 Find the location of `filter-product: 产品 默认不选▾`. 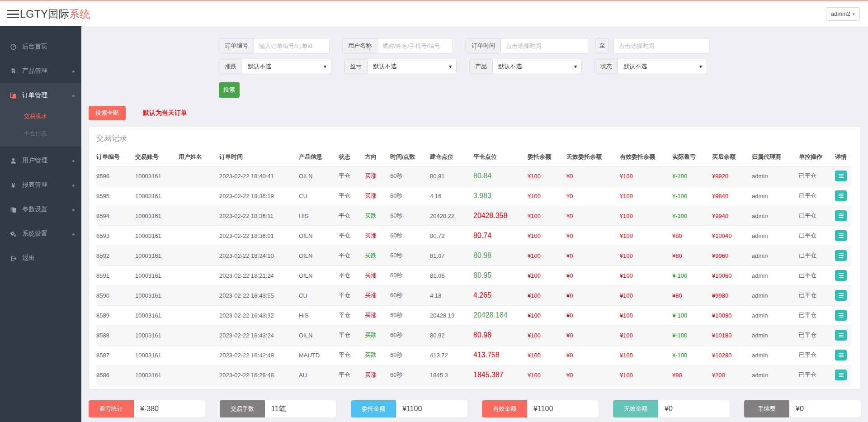

filter-product: 产品 默认不选▾ is located at coordinates (525, 66).